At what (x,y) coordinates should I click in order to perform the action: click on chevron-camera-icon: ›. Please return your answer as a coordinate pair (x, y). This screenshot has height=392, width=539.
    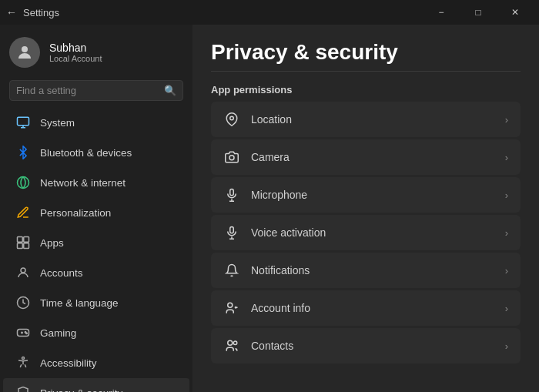
    Looking at the image, I should click on (507, 157).